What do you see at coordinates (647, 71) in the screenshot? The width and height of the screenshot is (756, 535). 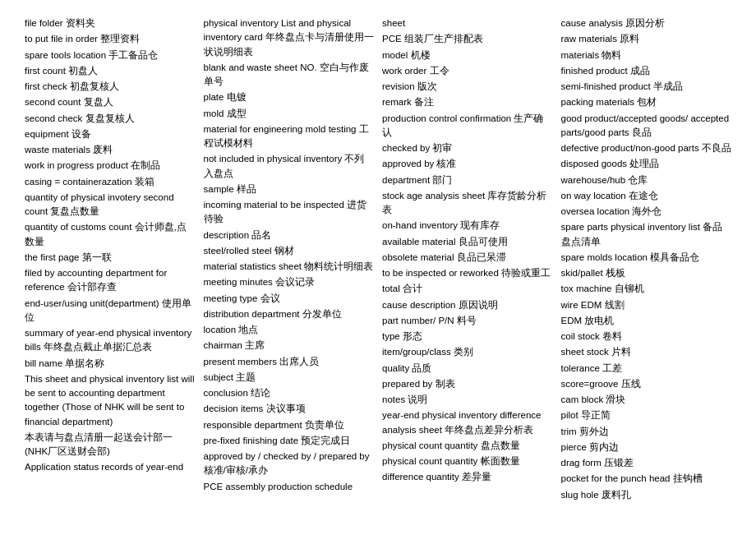 I see `term-item: finished product 成品` at bounding box center [647, 71].